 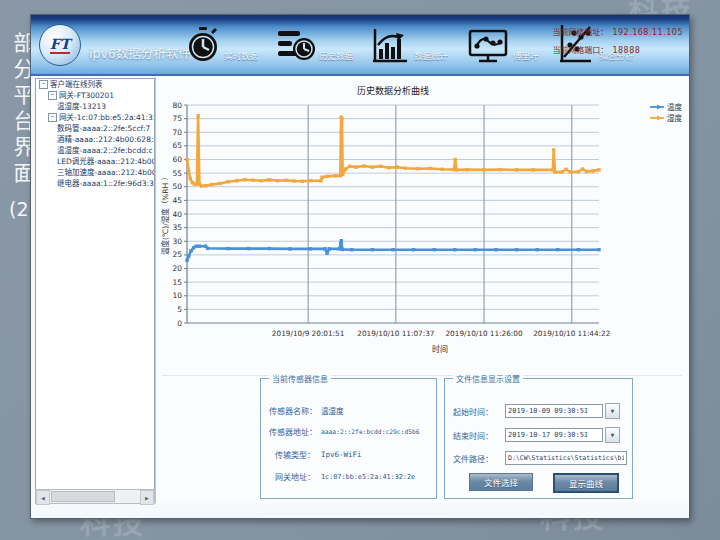 I want to click on app-title: ipv6数据分析软件, so click(x=140, y=52).